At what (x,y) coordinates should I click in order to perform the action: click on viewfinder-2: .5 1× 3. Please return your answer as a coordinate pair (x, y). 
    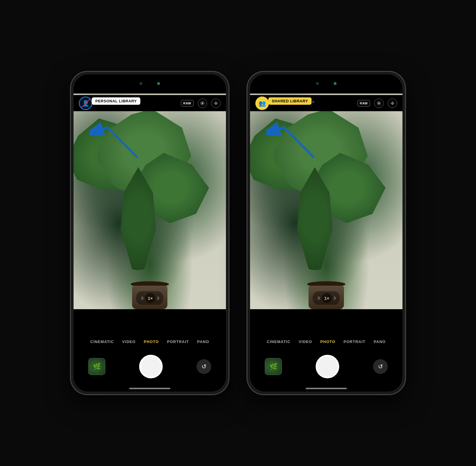
    Looking at the image, I should click on (326, 201).